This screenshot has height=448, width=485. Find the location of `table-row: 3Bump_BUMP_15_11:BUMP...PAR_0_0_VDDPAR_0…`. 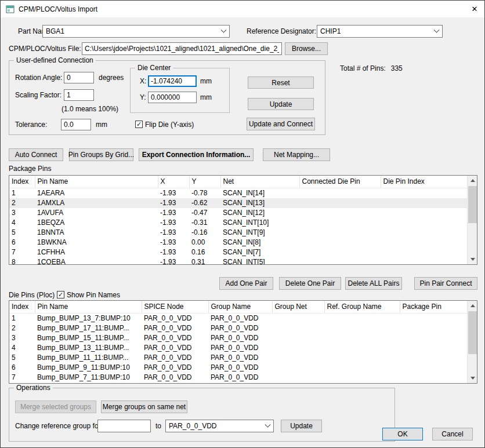

table-row: 3Bump_BUMP_15_11:BUMP...PAR_0_0_VDDPAR_0… is located at coordinates (238, 338).